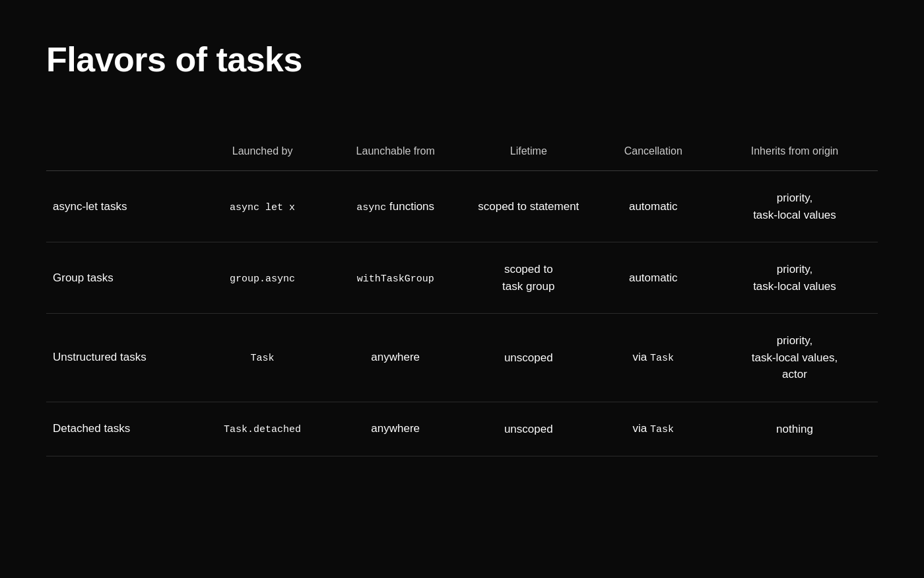 The image size is (924, 578). I want to click on cell-lifetime: scoped to statement, so click(529, 207).